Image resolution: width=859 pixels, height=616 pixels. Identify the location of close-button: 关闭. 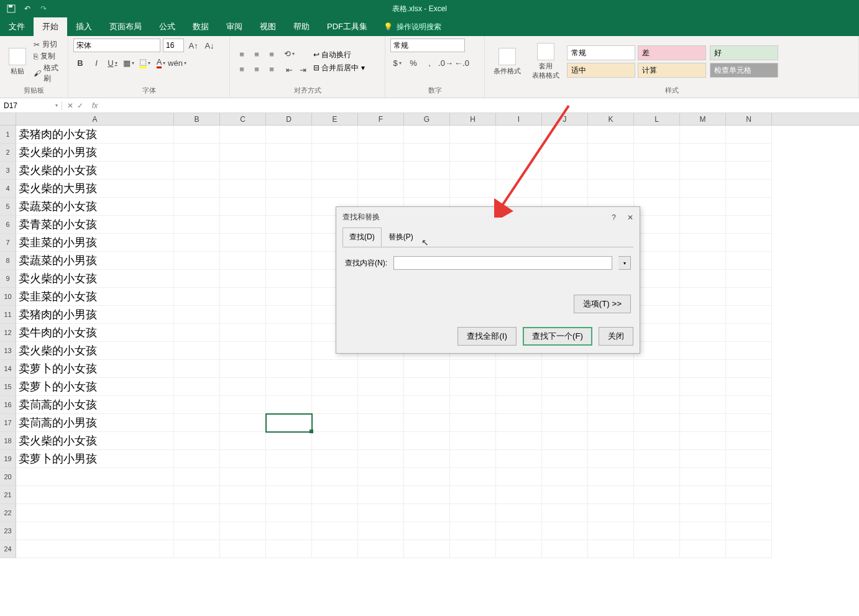
(616, 336).